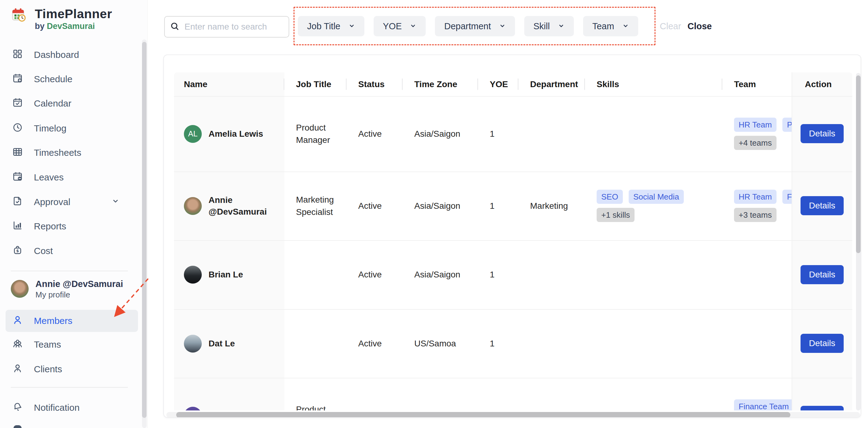 The width and height of the screenshot is (868, 428). I want to click on user-icon, so click(18, 321).